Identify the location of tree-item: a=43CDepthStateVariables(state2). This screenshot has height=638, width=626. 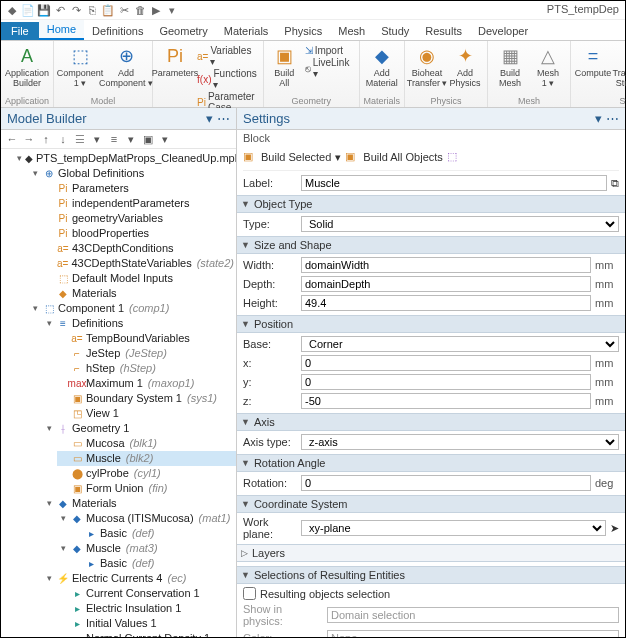
(140, 264).